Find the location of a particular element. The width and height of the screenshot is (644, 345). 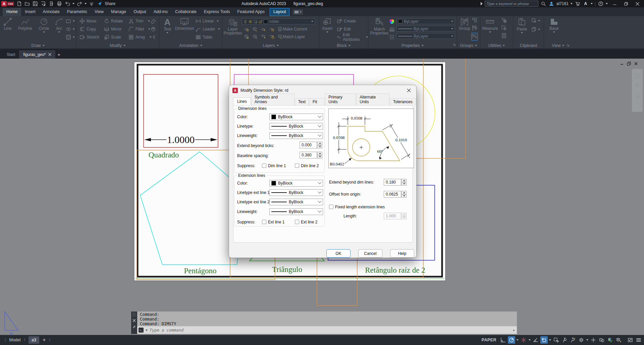

model-tab: Model is located at coordinates (15, 340).